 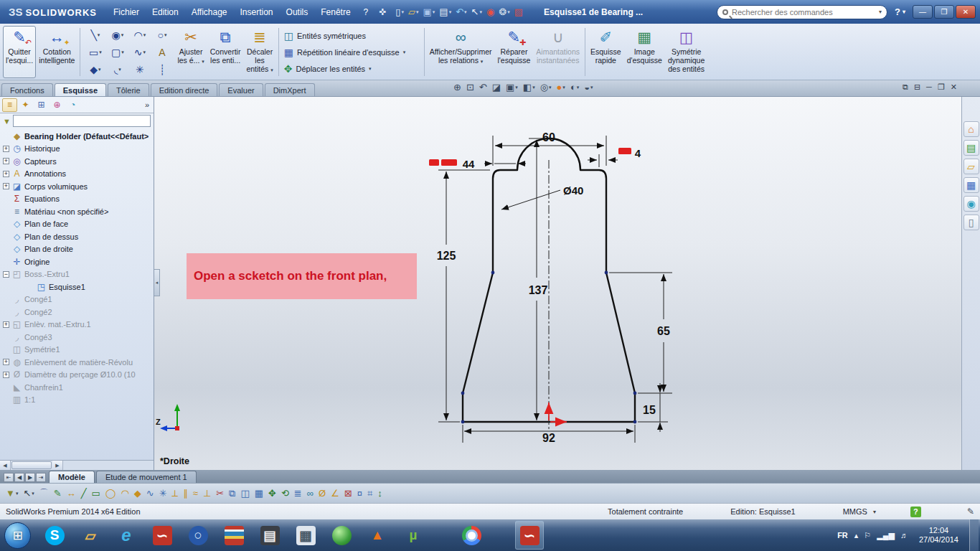 I want to click on tree-item: + ◷ Historique, so click(x=77, y=149).